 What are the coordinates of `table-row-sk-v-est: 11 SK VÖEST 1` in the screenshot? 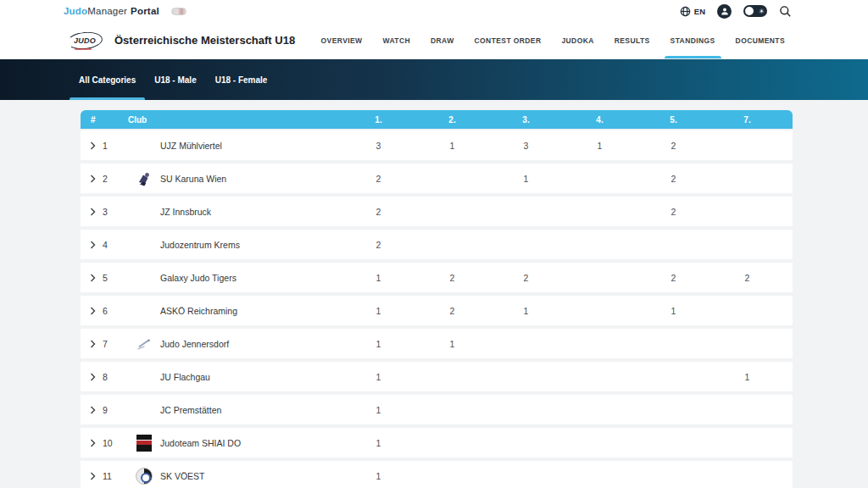 It's located at (437, 474).